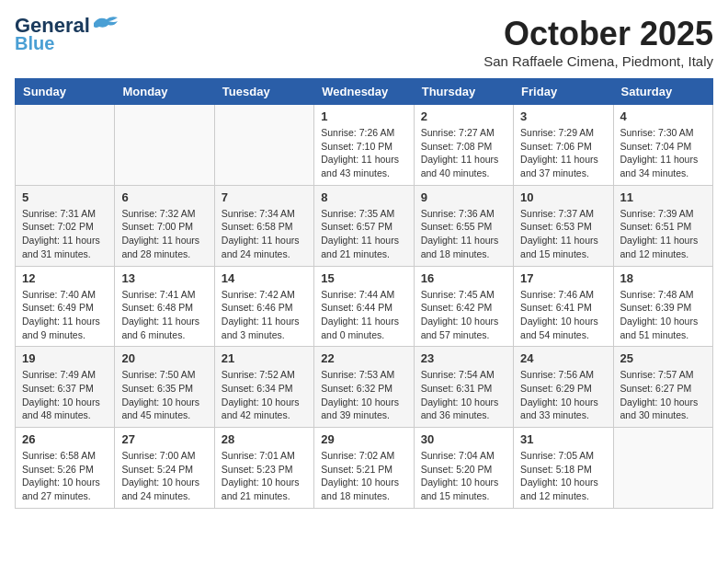 This screenshot has width=728, height=563. What do you see at coordinates (265, 477) in the screenshot?
I see `day-info: Sunrise: 7:01 AM Sunset: 5:23 PM Dayligh…` at bounding box center [265, 477].